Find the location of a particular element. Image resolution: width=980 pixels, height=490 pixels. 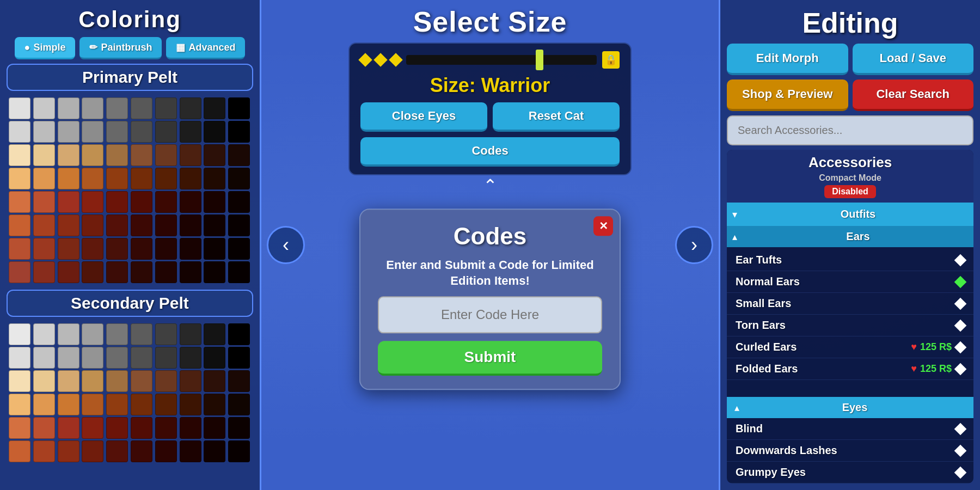

eyes-chevron-icon: ▴ is located at coordinates (737, 408).